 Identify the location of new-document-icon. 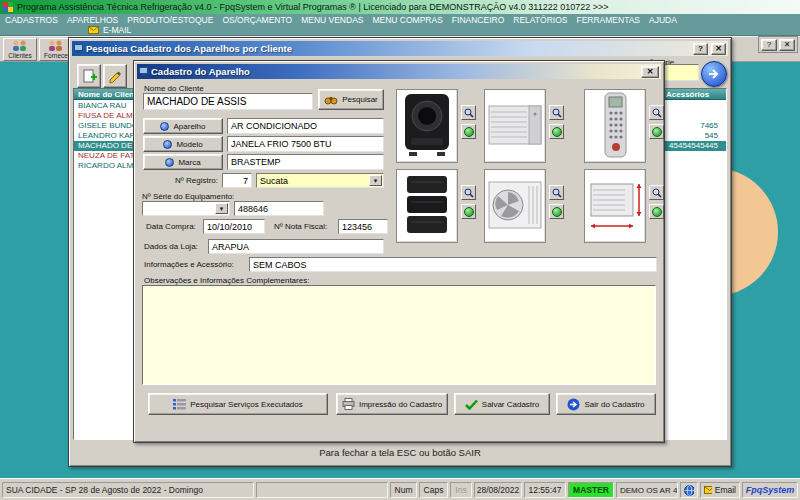
(90, 76).